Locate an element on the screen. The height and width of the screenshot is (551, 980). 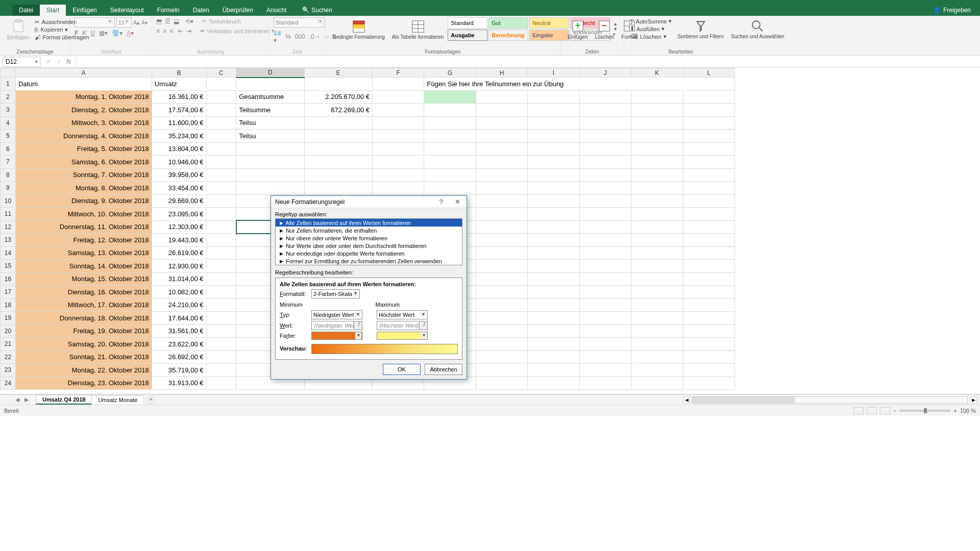
cell-A15: Sonntag, 14. Oktober 2018 is located at coordinates (84, 266).